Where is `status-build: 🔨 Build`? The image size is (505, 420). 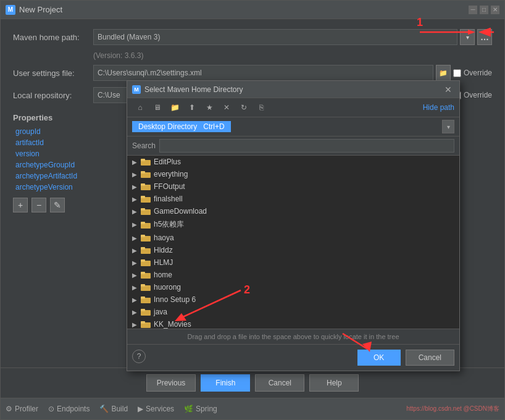
status-build: 🔨 Build is located at coordinates (114, 409).